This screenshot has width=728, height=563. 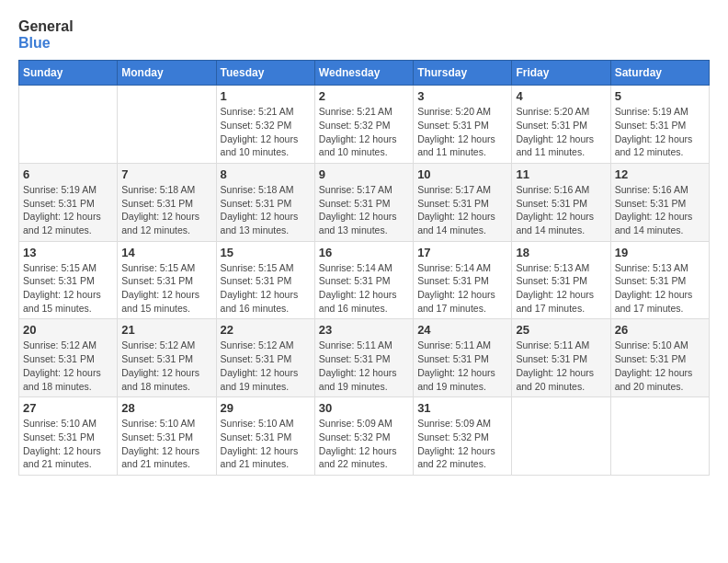 What do you see at coordinates (463, 74) in the screenshot?
I see `weekday-header: Thursday` at bounding box center [463, 74].